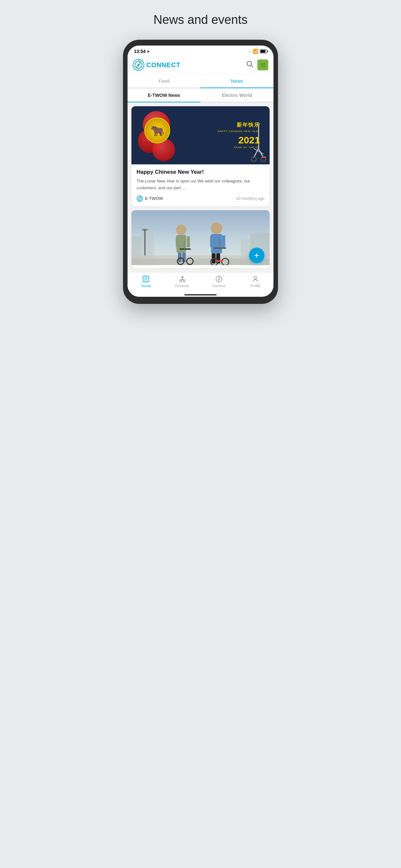  Describe the element at coordinates (163, 65) in the screenshot. I see `logo-text: CONNECT` at that location.